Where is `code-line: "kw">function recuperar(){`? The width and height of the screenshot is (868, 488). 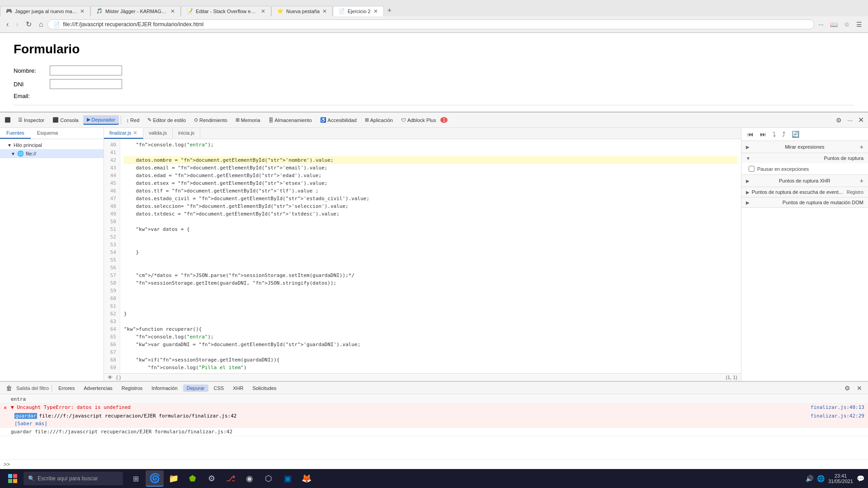
code-line: "kw">function recuperar(){ is located at coordinates (430, 329).